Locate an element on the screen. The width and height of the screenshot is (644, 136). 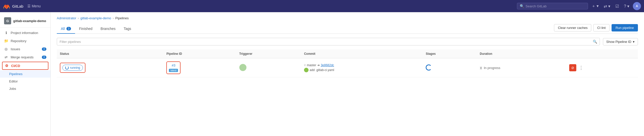
tab-all-count: 3 is located at coordinates (69, 29).